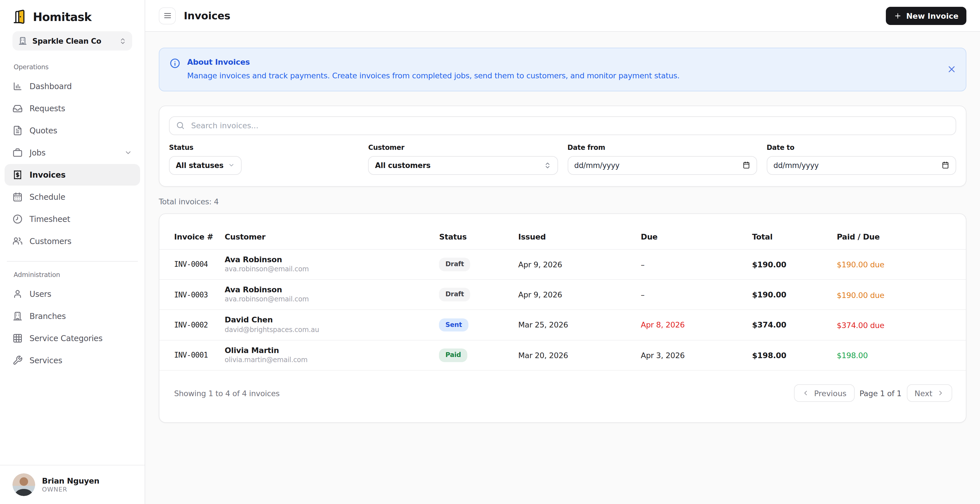  Describe the element at coordinates (563, 16) in the screenshot. I see `topbar: Invoices New Invoice` at that location.